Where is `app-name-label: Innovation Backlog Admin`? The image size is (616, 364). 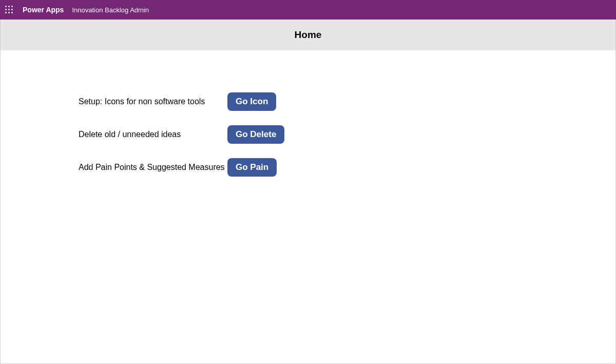
app-name-label: Innovation Backlog Admin is located at coordinates (110, 10).